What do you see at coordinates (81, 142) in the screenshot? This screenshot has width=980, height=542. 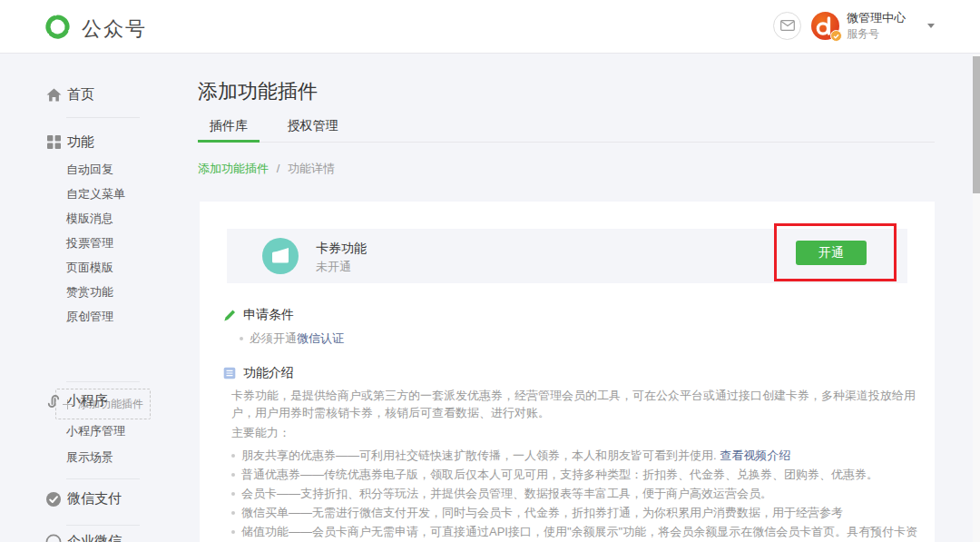 I see `sidebar-item-label: 功能` at bounding box center [81, 142].